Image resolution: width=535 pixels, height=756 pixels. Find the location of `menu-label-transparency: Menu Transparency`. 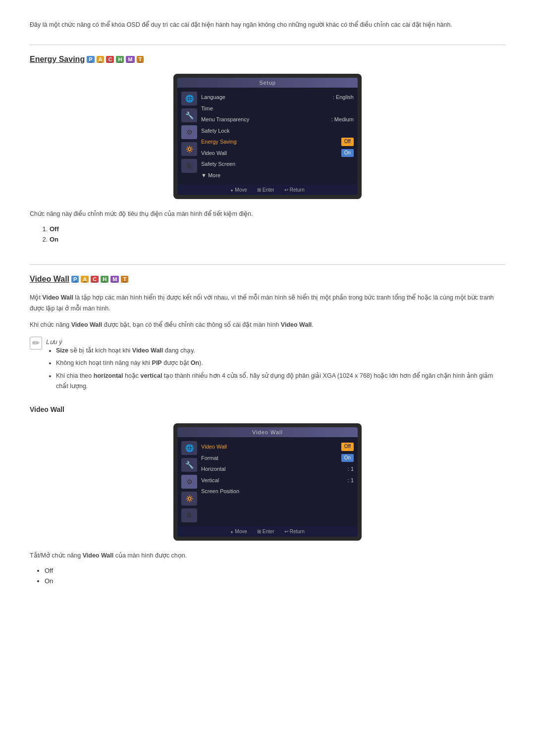

menu-label-transparency: Menu Transparency is located at coordinates (225, 120).